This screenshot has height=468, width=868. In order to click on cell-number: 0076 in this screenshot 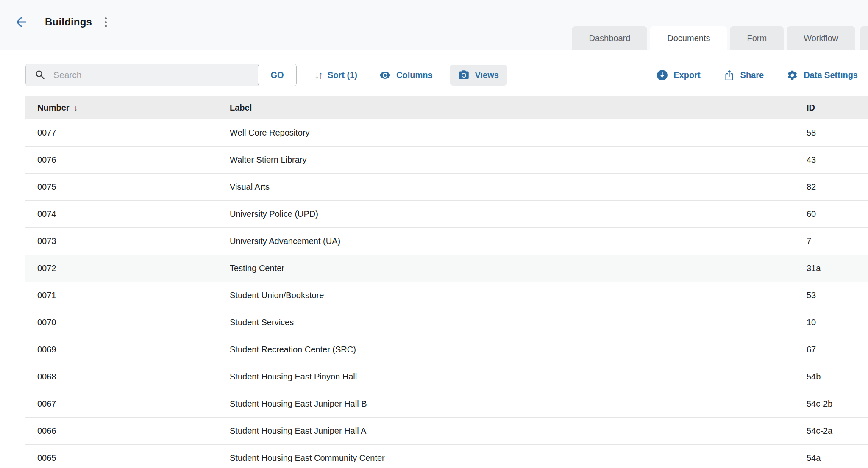, I will do `click(134, 160)`.